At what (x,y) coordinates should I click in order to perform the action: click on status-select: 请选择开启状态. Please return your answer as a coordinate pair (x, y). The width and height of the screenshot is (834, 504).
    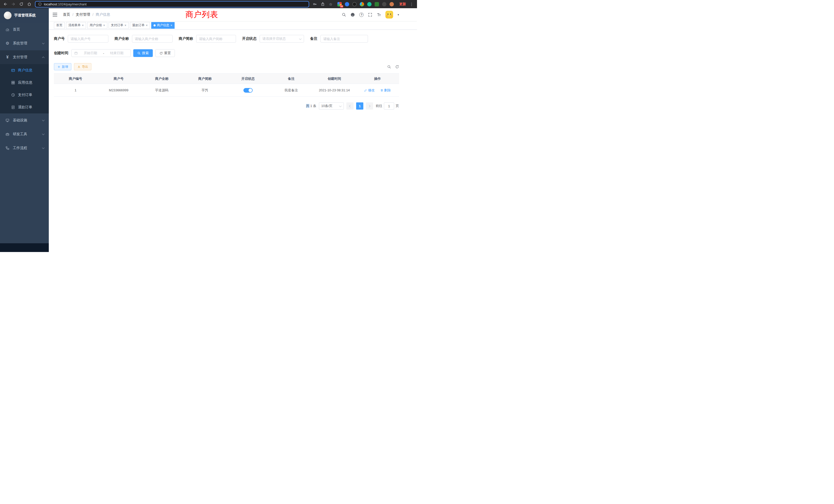
    Looking at the image, I should click on (282, 39).